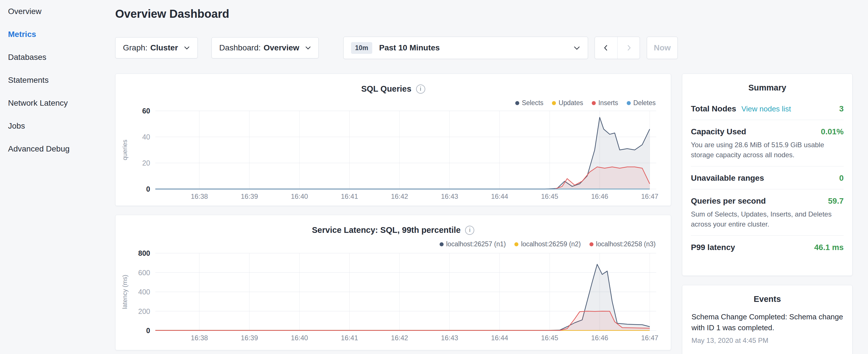 The height and width of the screenshot is (354, 868). Describe the element at coordinates (767, 328) in the screenshot. I see `event-item: Schema Change Completed: Schema change w…` at that location.